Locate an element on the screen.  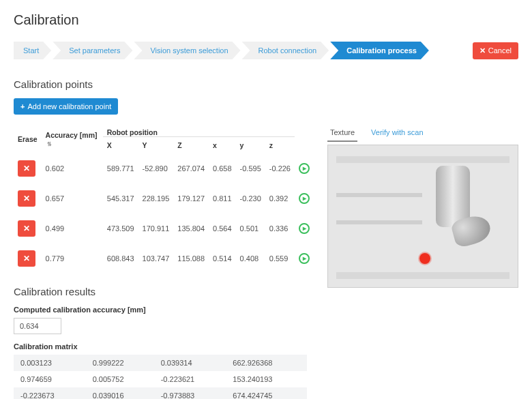
cell-x: 0.514 is located at coordinates (222, 258).